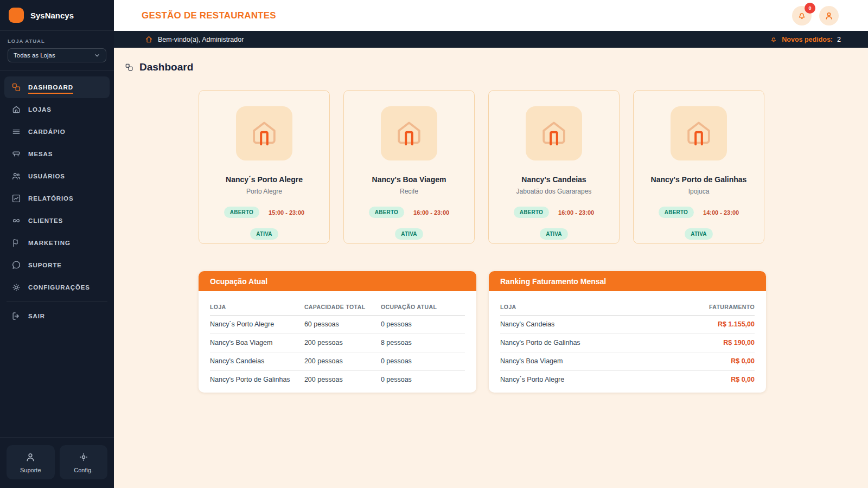 The width and height of the screenshot is (868, 488). I want to click on notification-badge: 0, so click(810, 8).